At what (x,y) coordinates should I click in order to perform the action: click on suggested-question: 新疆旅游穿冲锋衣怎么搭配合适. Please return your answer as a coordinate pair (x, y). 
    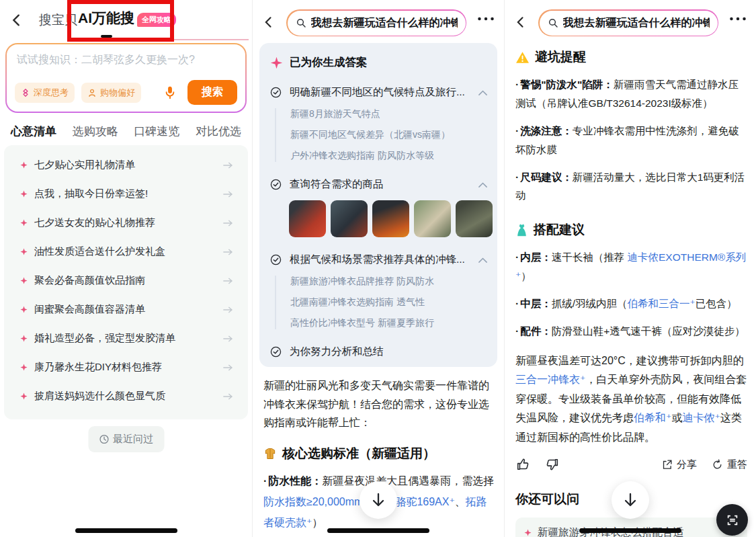
    Looking at the image, I should click on (632, 527).